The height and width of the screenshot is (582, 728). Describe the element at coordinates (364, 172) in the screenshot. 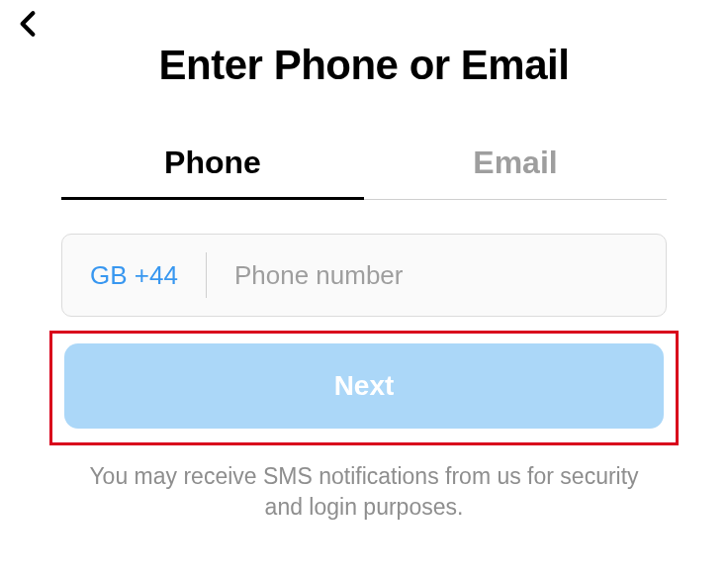

I see `tabs: Phone Email` at that location.